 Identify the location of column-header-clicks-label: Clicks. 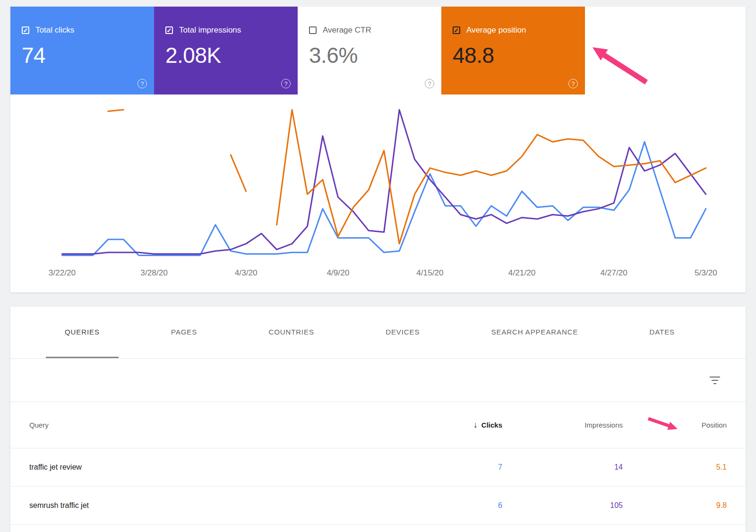
(492, 425).